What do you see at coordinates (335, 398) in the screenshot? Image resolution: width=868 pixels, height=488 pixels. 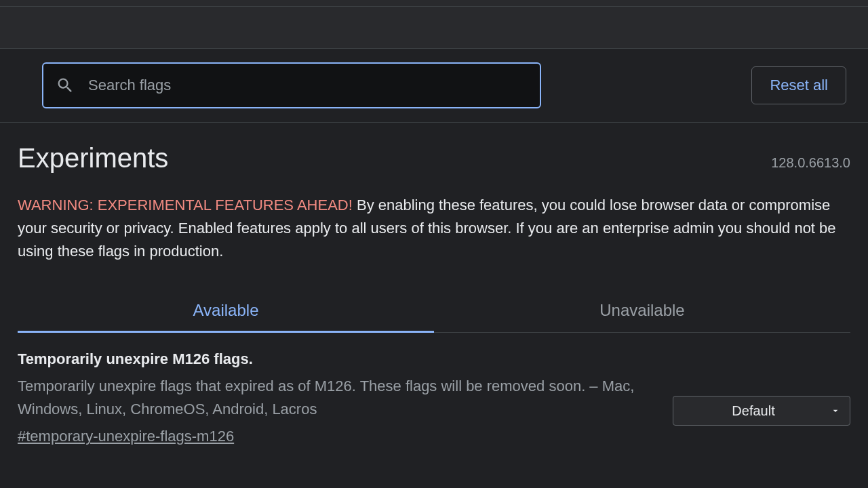 I see `flag-text-block: Temporarily unexpire M126 flags. Tempora…` at bounding box center [335, 398].